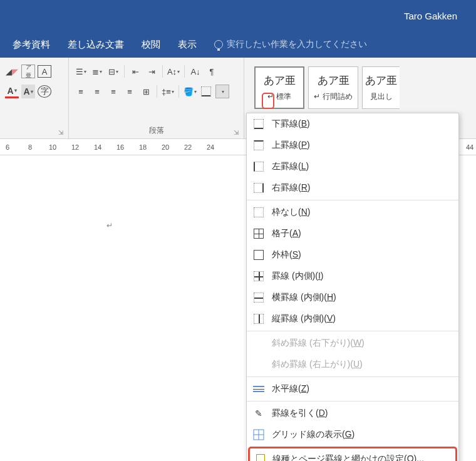  What do you see at coordinates (135, 71) in the screenshot?
I see `decrease-indent-icon: ⇤` at bounding box center [135, 71].